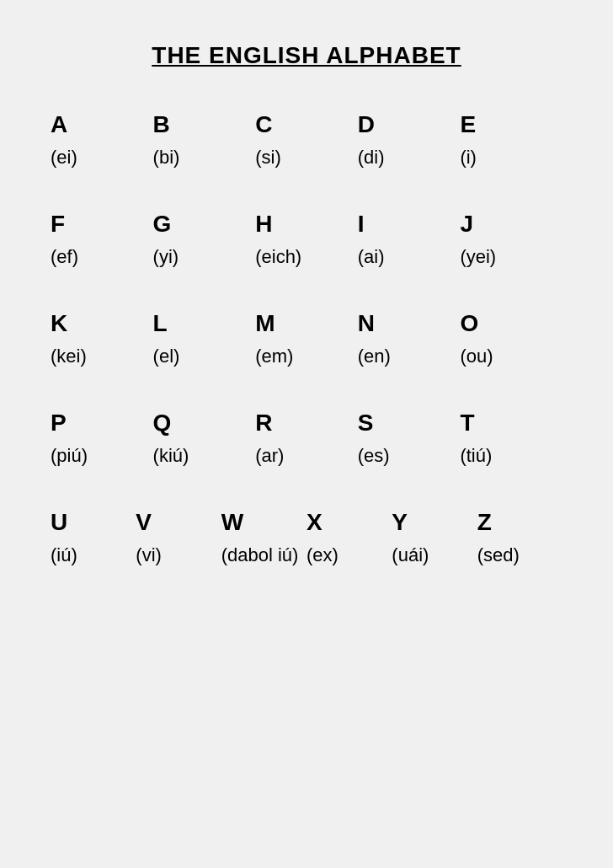  I want to click on letter-cell-2-0: K, so click(102, 324).